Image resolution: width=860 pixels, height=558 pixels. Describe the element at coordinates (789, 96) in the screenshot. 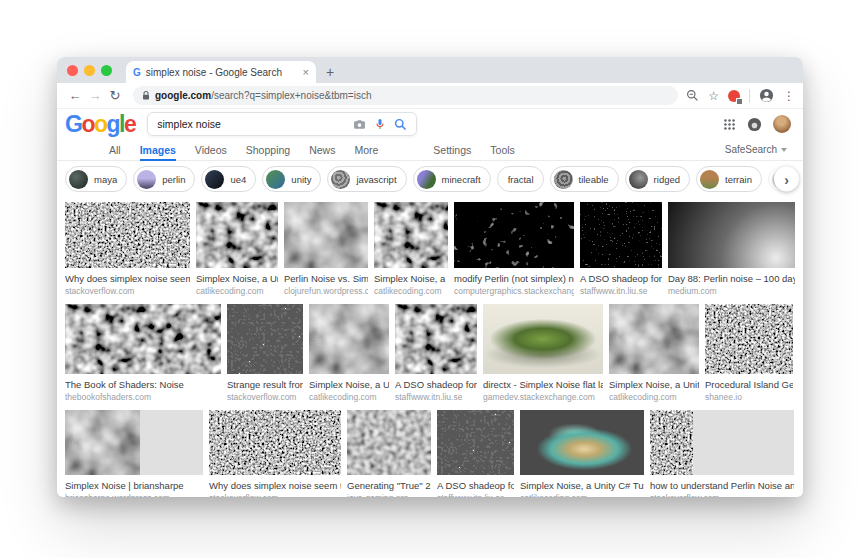

I see `menu-dots-icon: ⋮` at that location.